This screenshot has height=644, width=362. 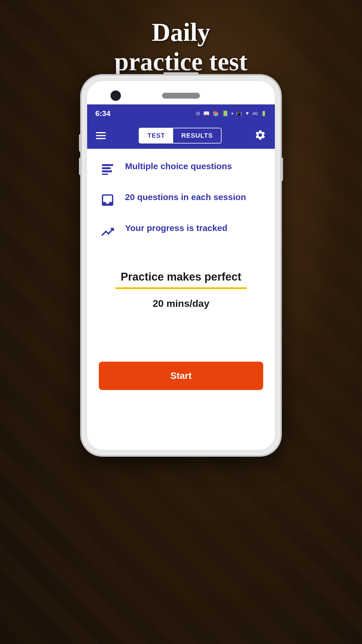 I want to click on phone-camera, so click(x=116, y=96).